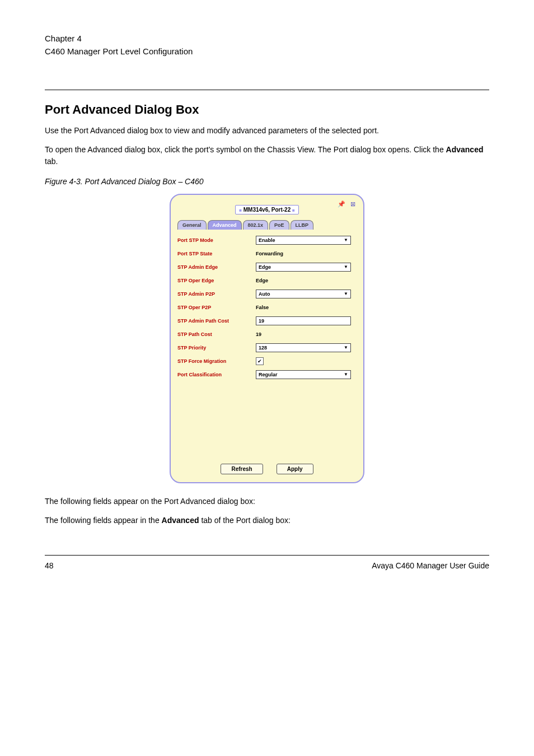  What do you see at coordinates (192, 225) in the screenshot?
I see `tab-general: General` at bounding box center [192, 225].